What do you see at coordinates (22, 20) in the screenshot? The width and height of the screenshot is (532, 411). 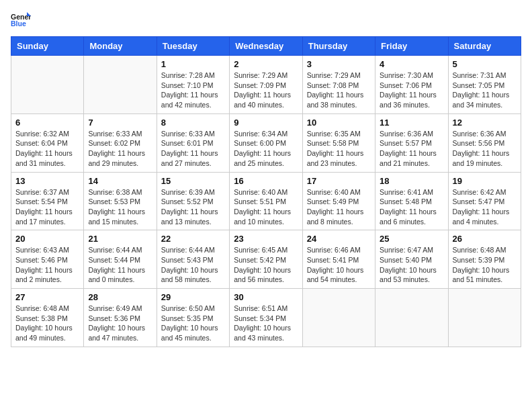 I see `logo: General Blue` at bounding box center [22, 20].